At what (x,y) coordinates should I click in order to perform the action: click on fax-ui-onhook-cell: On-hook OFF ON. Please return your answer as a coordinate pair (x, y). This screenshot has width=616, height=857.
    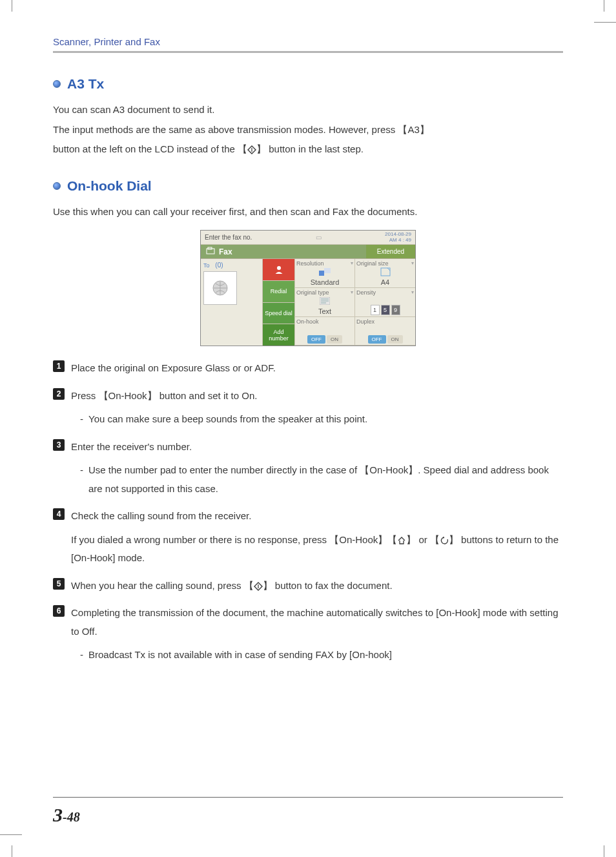
    Looking at the image, I should click on (325, 331).